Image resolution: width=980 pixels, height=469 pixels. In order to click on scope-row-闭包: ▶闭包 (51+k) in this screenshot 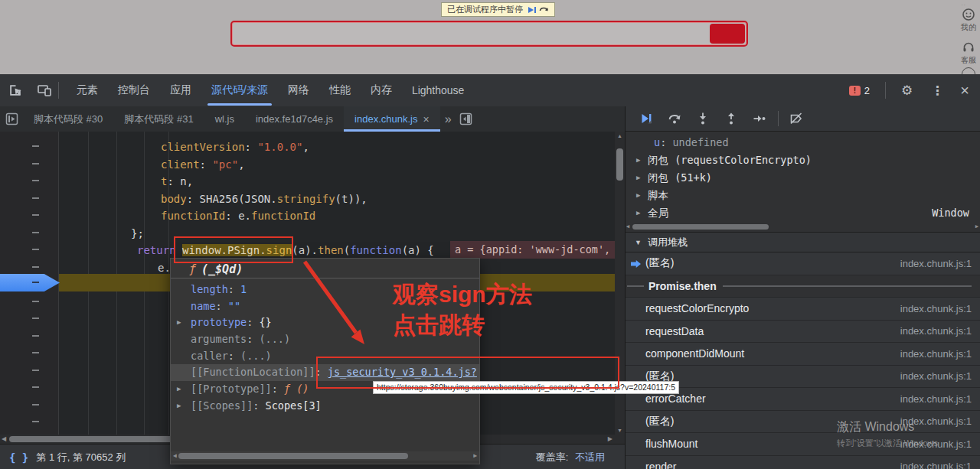, I will do `click(802, 178)`.